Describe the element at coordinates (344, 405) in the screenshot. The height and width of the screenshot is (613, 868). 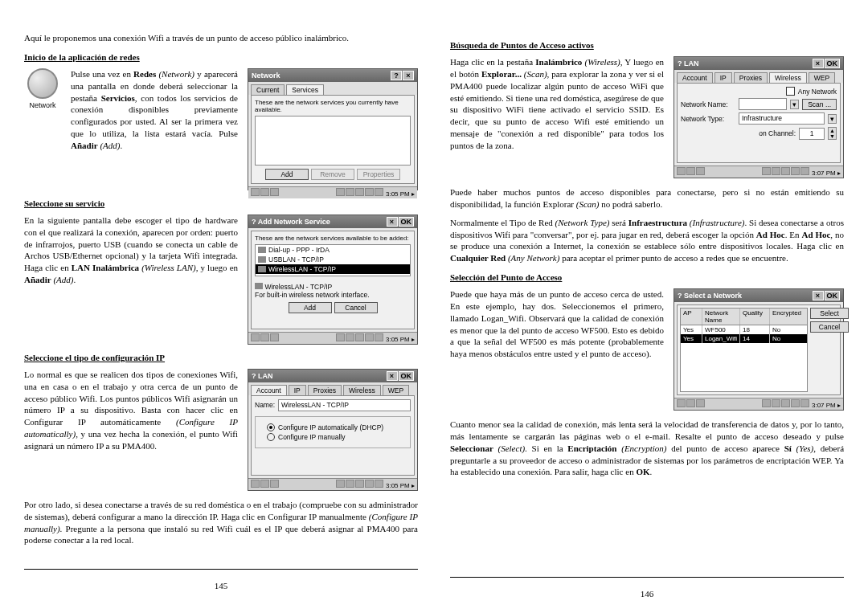
I see `name-field: WirelessLAN - TCP/IP` at that location.